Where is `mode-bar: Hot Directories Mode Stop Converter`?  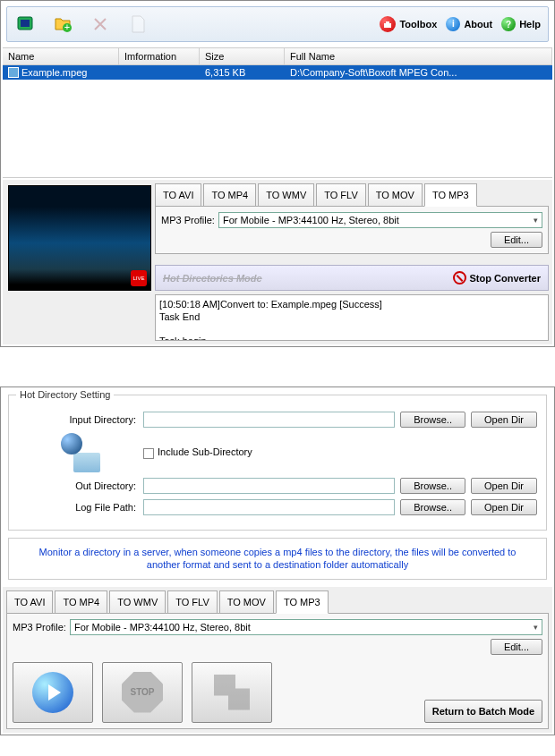 mode-bar: Hot Directories Mode Stop Converter is located at coordinates (352, 277).